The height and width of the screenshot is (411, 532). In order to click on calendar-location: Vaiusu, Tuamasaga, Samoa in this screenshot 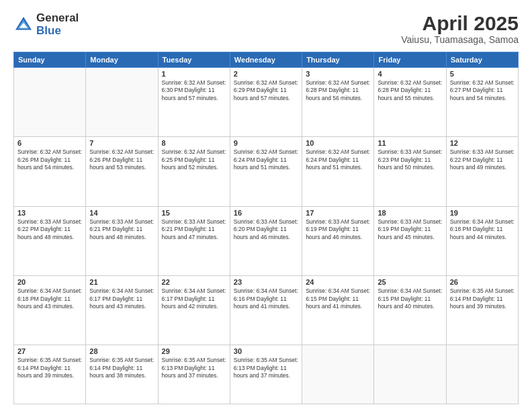, I will do `click(459, 40)`.